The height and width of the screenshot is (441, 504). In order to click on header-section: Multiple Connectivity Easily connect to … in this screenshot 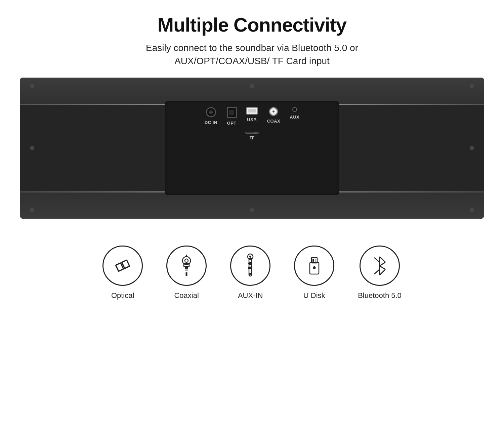, I will do `click(252, 40)`.